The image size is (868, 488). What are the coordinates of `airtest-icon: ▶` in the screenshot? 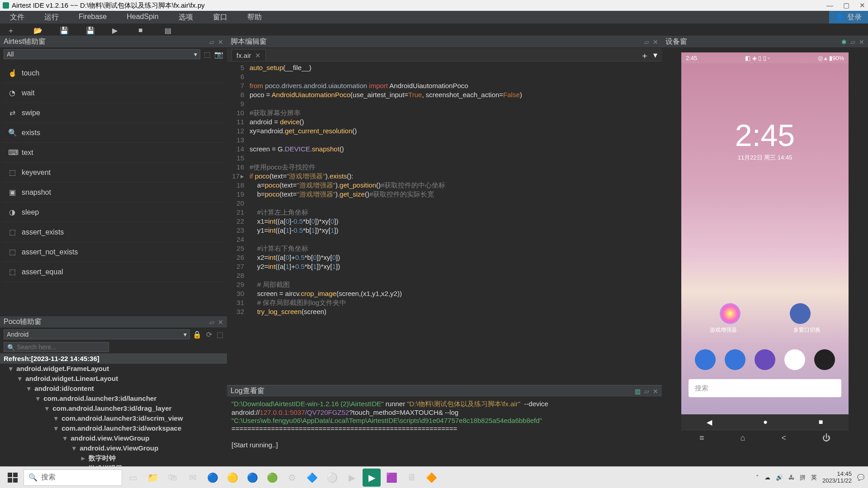 It's located at (372, 478).